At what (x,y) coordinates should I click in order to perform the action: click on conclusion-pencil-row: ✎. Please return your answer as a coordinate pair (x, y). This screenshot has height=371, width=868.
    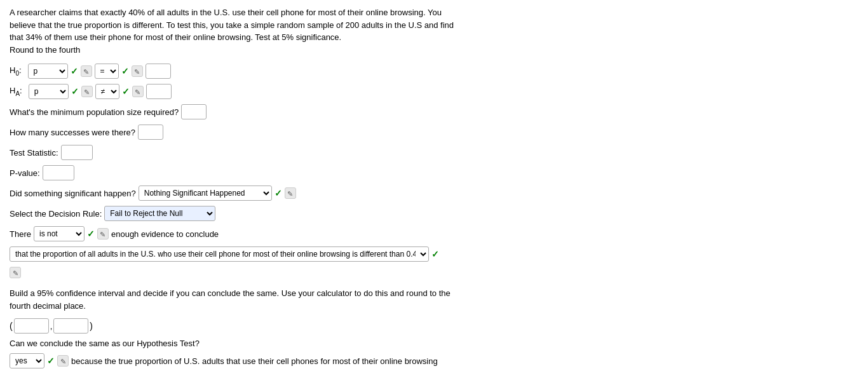
    Looking at the image, I should click on (434, 273).